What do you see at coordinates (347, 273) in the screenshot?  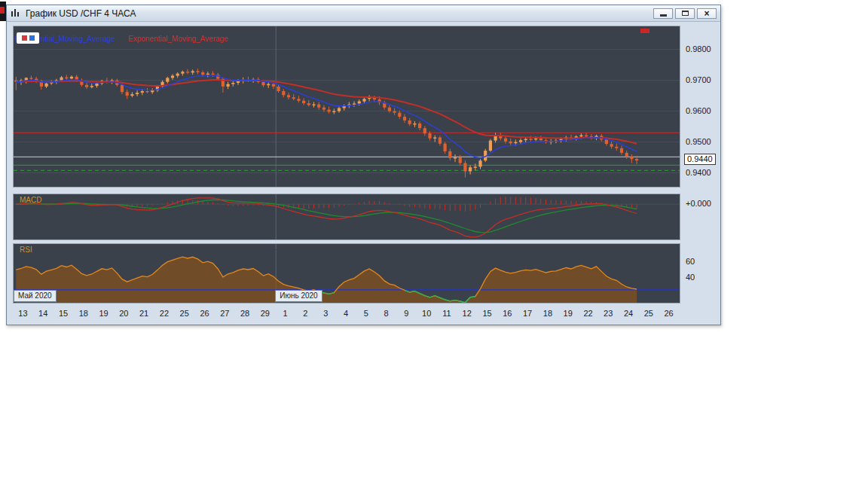 I see `rsi-chart-svg` at bounding box center [347, 273].